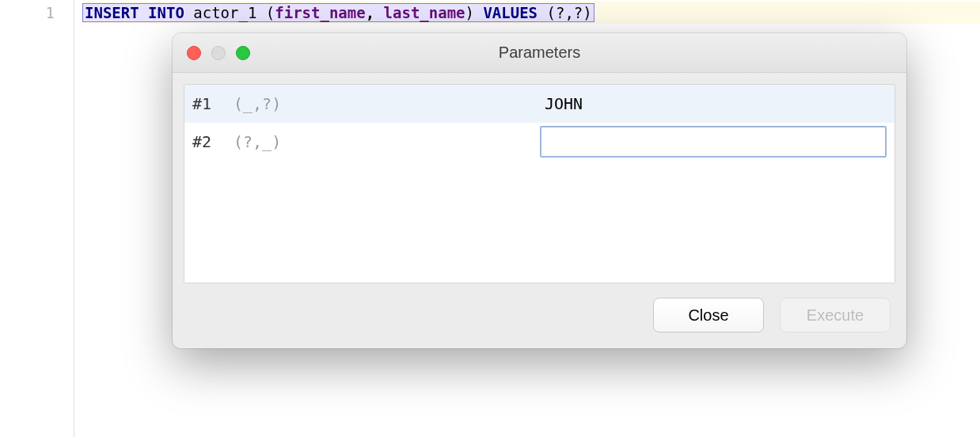 Image resolution: width=980 pixels, height=437 pixels. What do you see at coordinates (194, 53) in the screenshot?
I see `close-icon` at bounding box center [194, 53].